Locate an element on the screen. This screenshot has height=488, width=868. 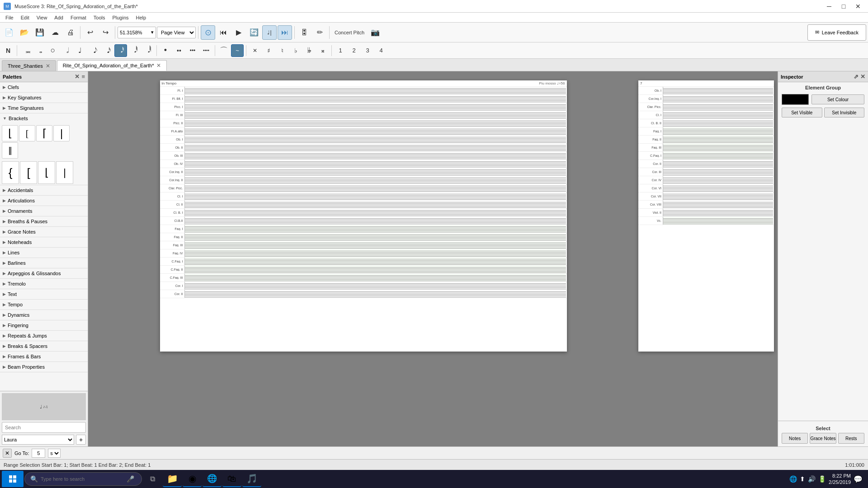
bracket-cell-5: ‖ is located at coordinates (10, 150).